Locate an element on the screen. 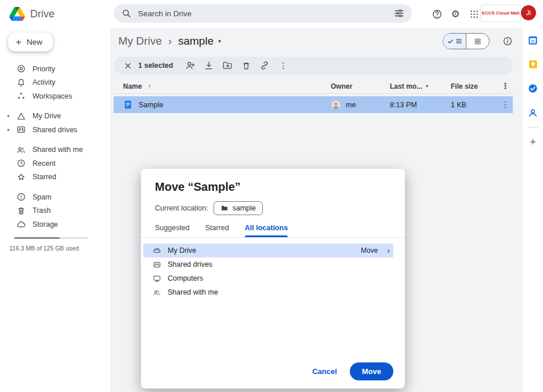 This screenshot has width=543, height=392. more-actions-button: ⋮ is located at coordinates (283, 66).